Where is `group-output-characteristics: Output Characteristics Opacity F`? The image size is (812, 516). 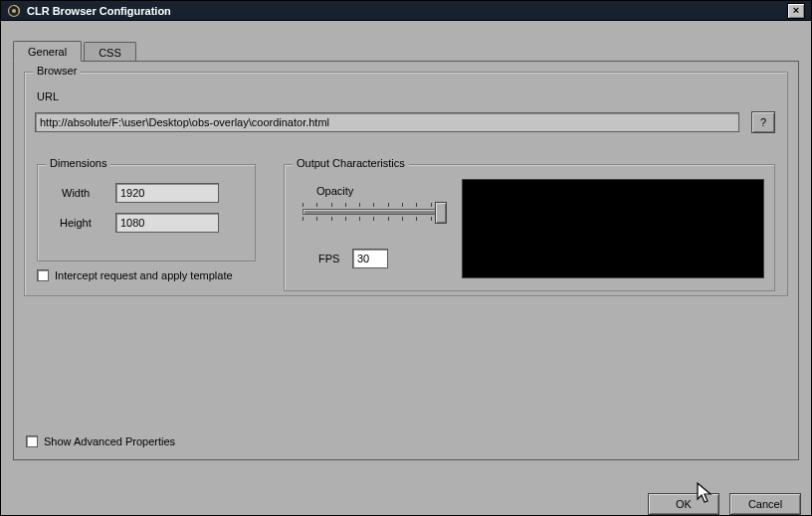
group-output-characteristics: Output Characteristics Opacity F is located at coordinates (529, 228).